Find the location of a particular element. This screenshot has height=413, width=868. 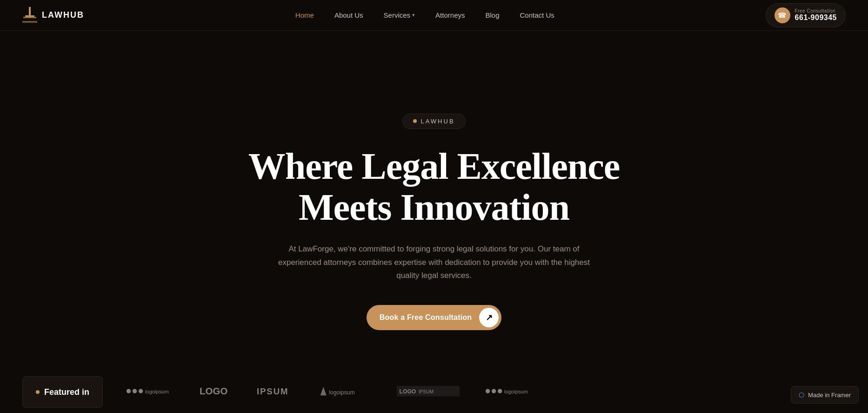

framer-badge: ⬡ Made in Framer is located at coordinates (825, 395).